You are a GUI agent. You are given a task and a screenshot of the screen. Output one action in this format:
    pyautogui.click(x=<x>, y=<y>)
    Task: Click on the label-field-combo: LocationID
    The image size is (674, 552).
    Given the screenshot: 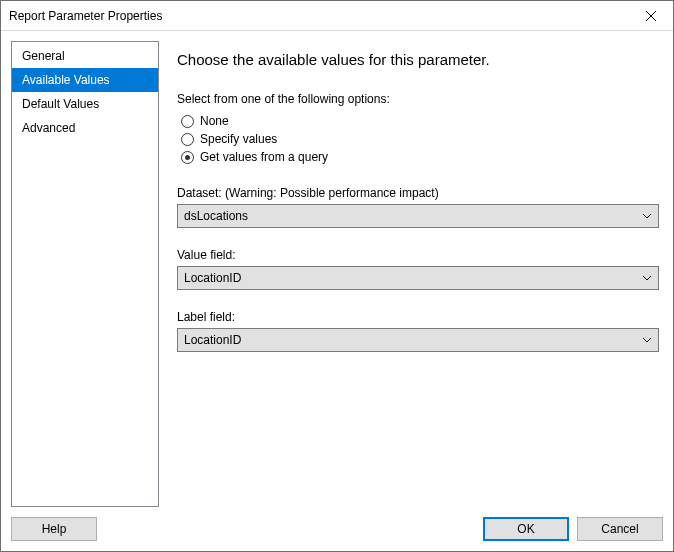 What is the action you would take?
    pyautogui.click(x=418, y=340)
    